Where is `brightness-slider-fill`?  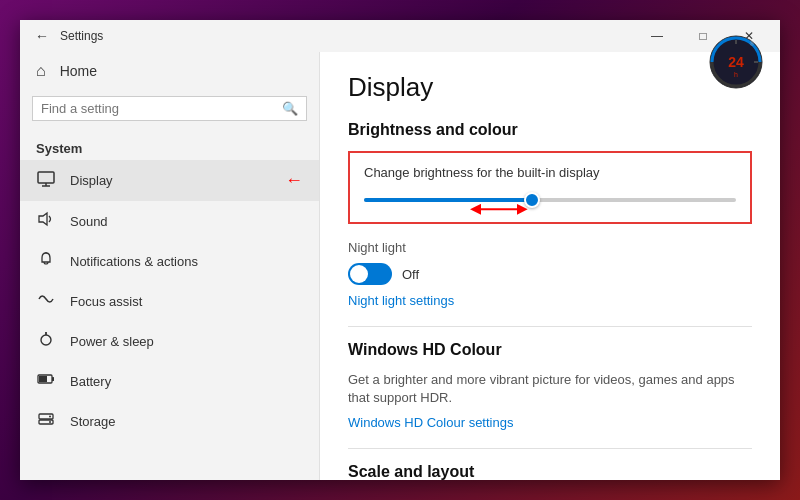 brightness-slider-fill is located at coordinates (448, 200).